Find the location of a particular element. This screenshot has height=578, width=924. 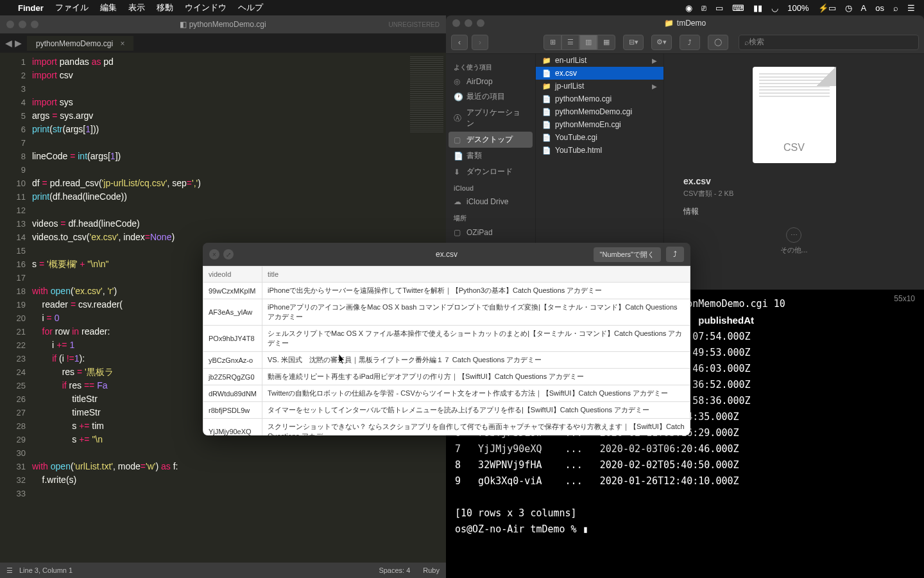

editor-tab-bar: ◀ ▶ pythonMemoDemo.cgi × is located at coordinates (223, 43).